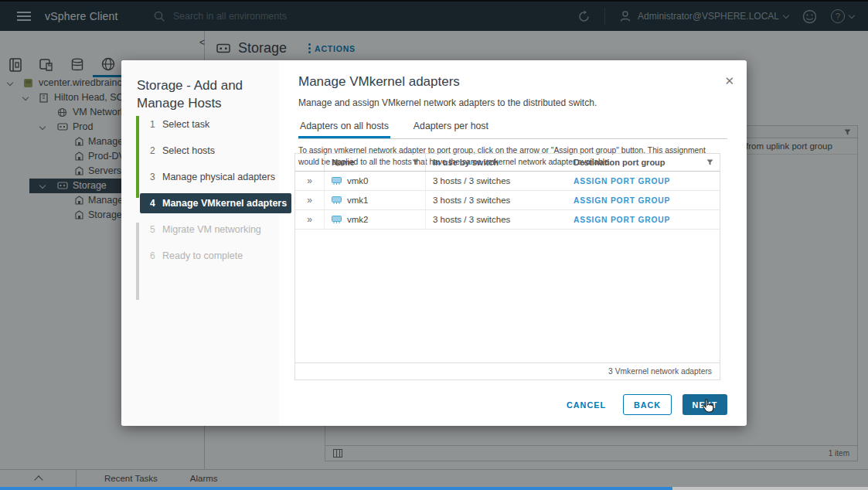 This screenshot has height=490, width=868. Describe the element at coordinates (200, 87) in the screenshot. I see `wizard-title: Storage - Add and Manage Hosts` at that location.